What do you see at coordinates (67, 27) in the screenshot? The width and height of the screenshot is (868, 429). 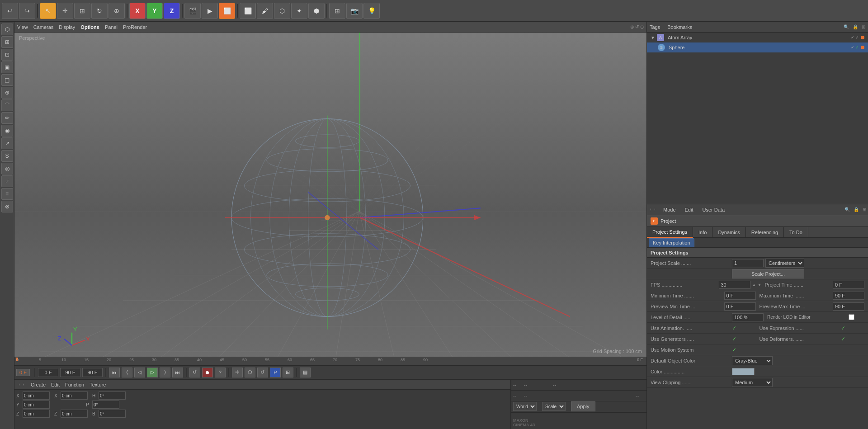 I see `menu-display: Display` at bounding box center [67, 27].